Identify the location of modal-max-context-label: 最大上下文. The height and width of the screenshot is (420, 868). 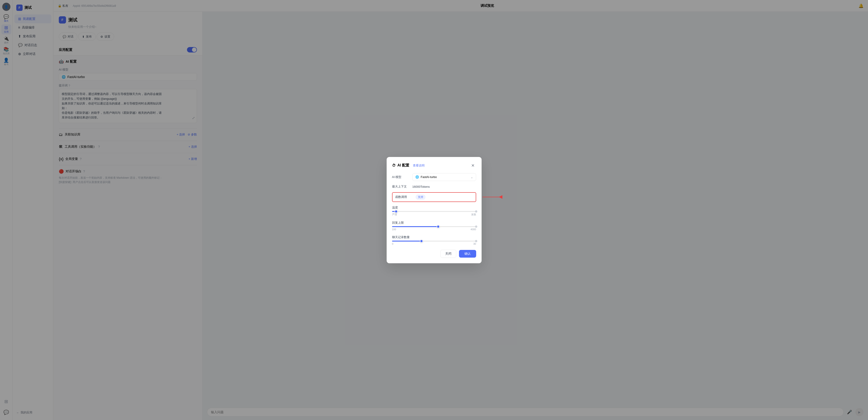
(402, 187).